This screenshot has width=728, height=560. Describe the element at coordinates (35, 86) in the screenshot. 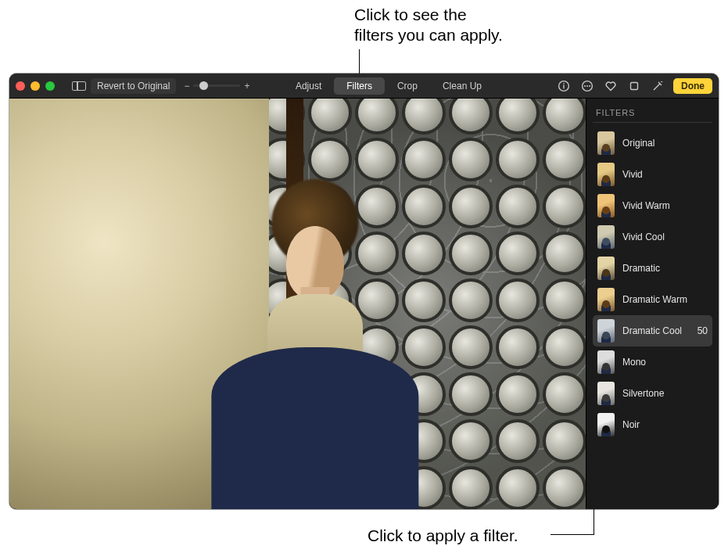

I see `minimize-window-icon` at that location.